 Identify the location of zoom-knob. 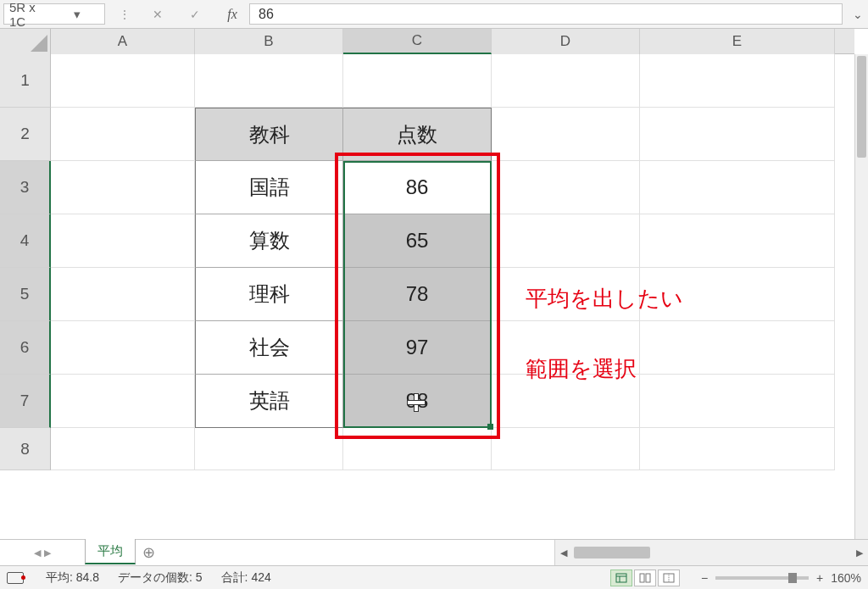
(793, 578).